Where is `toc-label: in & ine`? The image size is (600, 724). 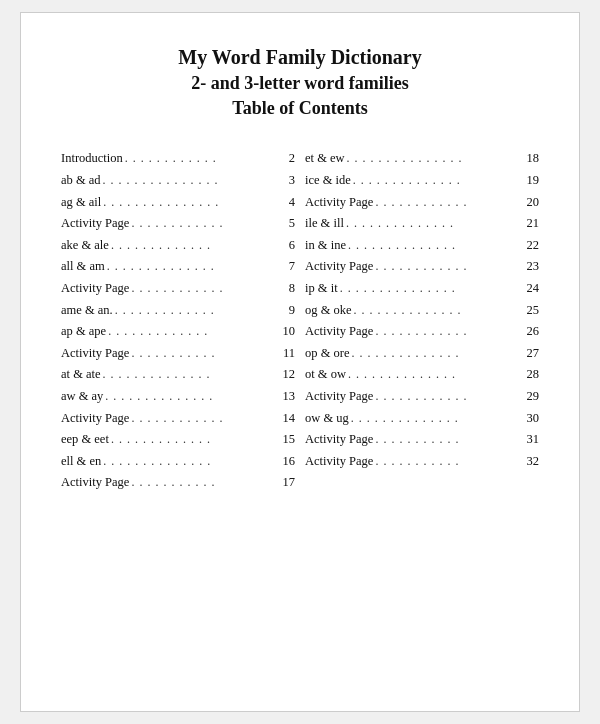
toc-label: in & ine is located at coordinates (326, 246).